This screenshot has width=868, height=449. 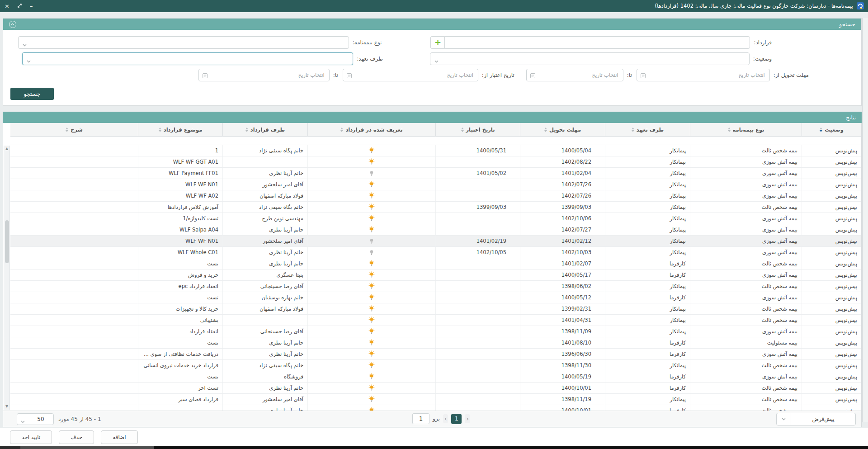 I want to click on table-row: پیش‌نویسبیمه آتش سوزیپیمانکار1398/11/09آ…, so click(x=436, y=332).